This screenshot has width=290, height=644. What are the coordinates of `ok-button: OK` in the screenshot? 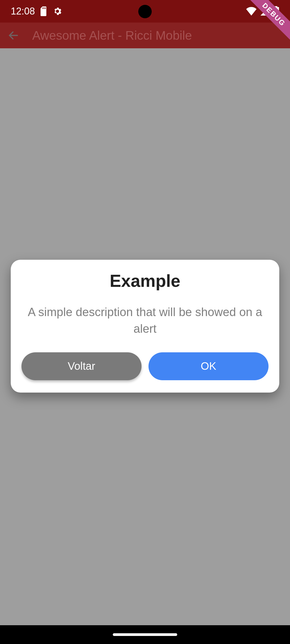 It's located at (208, 366).